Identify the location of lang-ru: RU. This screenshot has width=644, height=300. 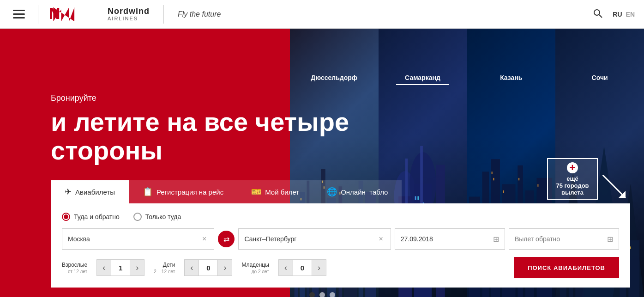
(617, 14).